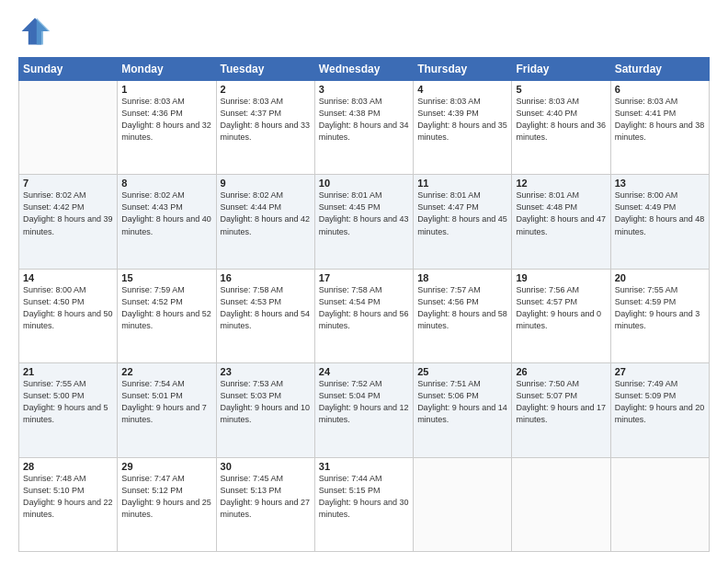 This screenshot has width=728, height=563. What do you see at coordinates (68, 410) in the screenshot?
I see `day-cell: 21Sunrise: 7:55 AM Sunset: 5:00 PM Dayli…` at bounding box center [68, 410].